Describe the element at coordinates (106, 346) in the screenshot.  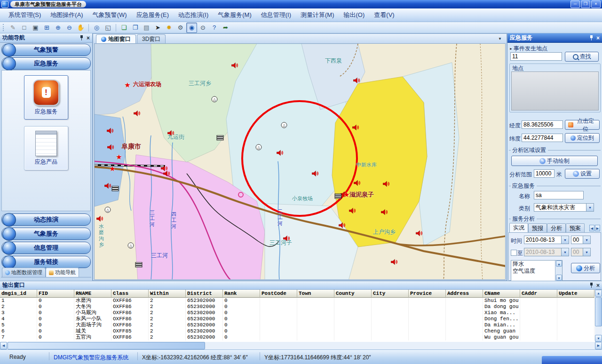
I see `hscroll-thumb` at that location.